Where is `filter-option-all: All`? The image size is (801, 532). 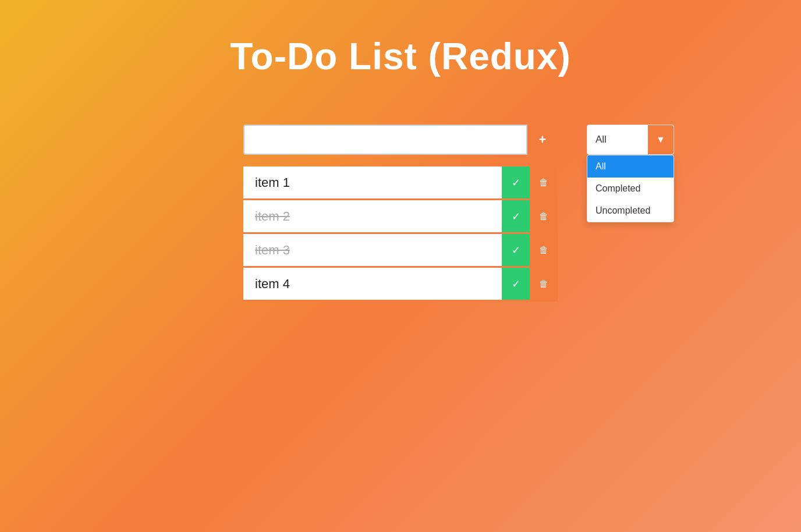 filter-option-all: All is located at coordinates (630, 166).